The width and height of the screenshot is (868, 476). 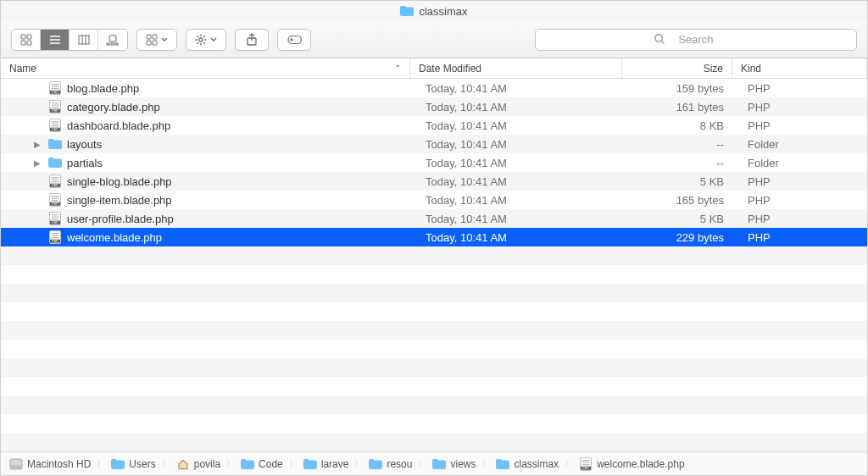 I want to click on tags-button, so click(x=294, y=40).